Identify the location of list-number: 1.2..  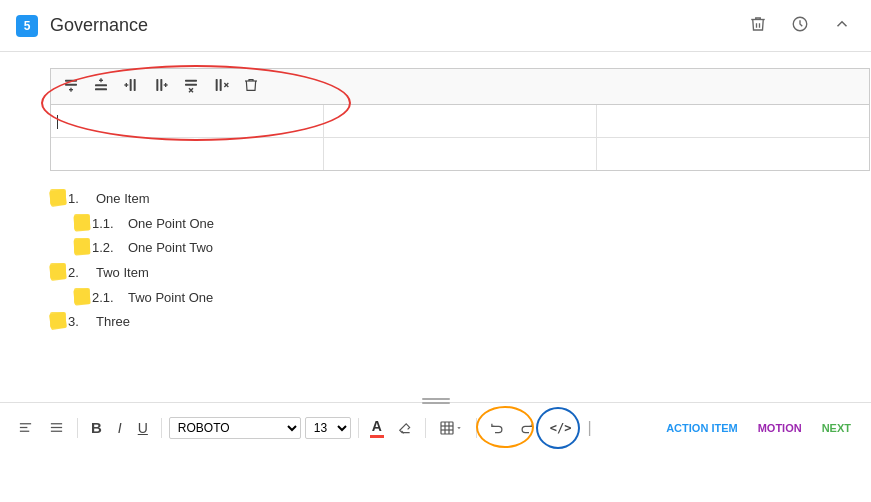
(110, 248).